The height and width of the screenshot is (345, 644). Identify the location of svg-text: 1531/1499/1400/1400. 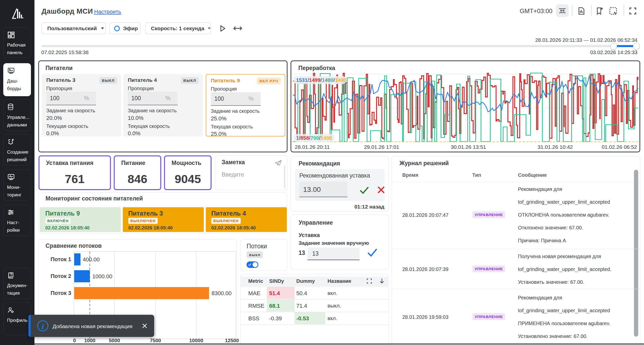
(321, 80).